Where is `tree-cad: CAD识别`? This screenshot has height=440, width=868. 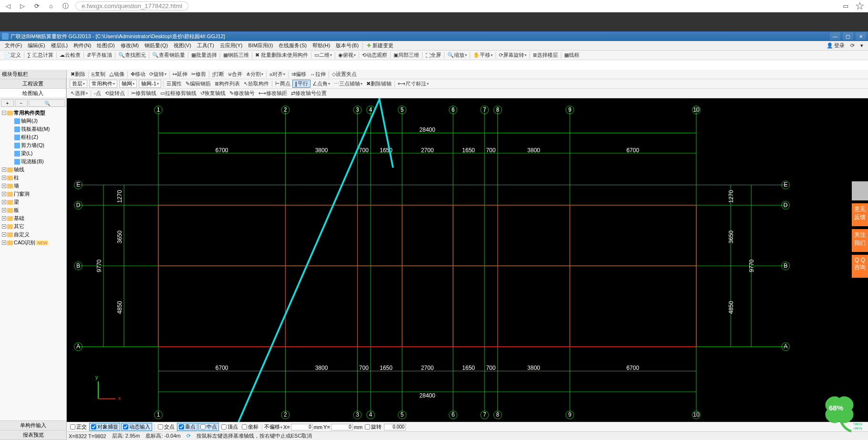
tree-cad: CAD识别 is located at coordinates (25, 242).